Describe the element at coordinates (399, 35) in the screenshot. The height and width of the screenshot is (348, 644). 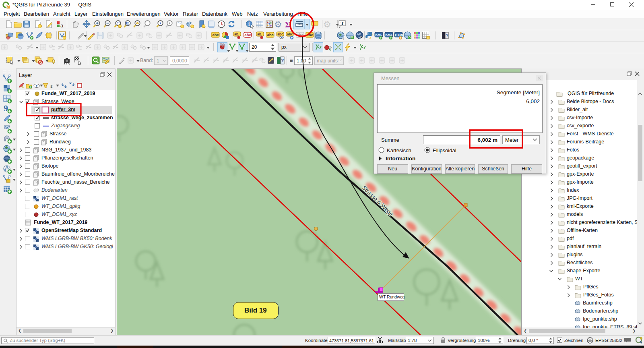
I see `svg-text: HTML` at that location.